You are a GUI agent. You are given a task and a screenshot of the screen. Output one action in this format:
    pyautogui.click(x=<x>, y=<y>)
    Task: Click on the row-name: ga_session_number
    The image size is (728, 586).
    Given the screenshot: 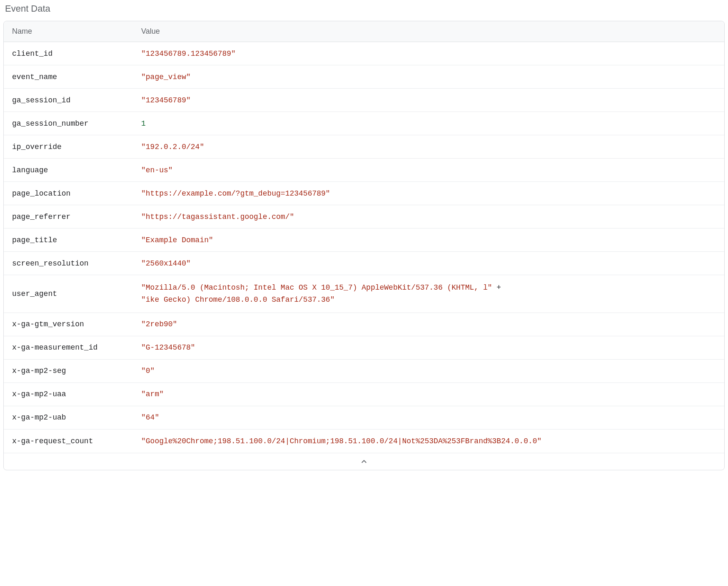 What is the action you would take?
    pyautogui.click(x=77, y=124)
    